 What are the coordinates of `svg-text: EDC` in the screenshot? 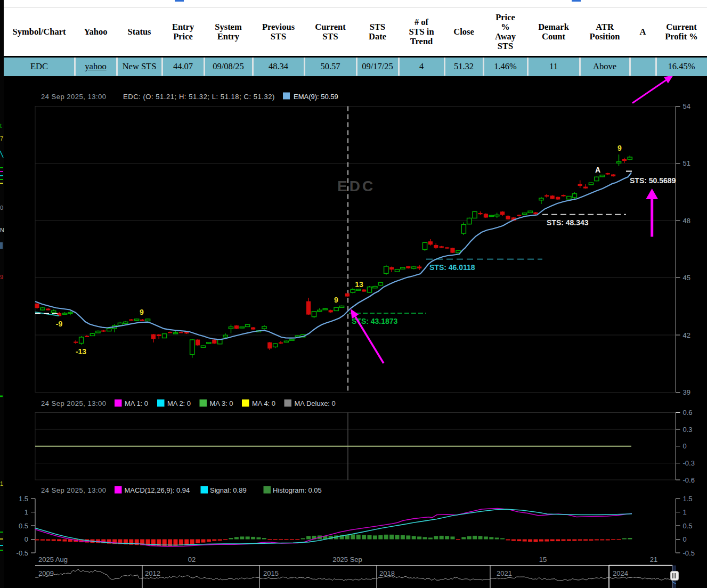 It's located at (356, 186).